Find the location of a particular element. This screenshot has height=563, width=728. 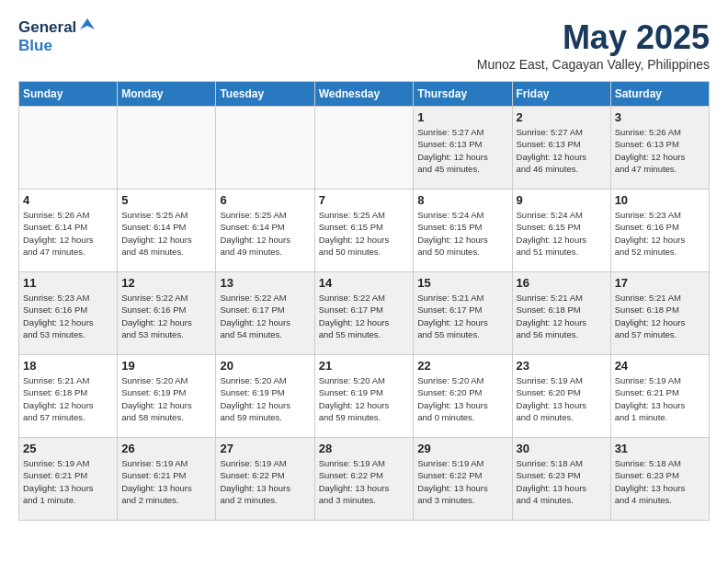

day-number: 9 is located at coordinates (562, 201).